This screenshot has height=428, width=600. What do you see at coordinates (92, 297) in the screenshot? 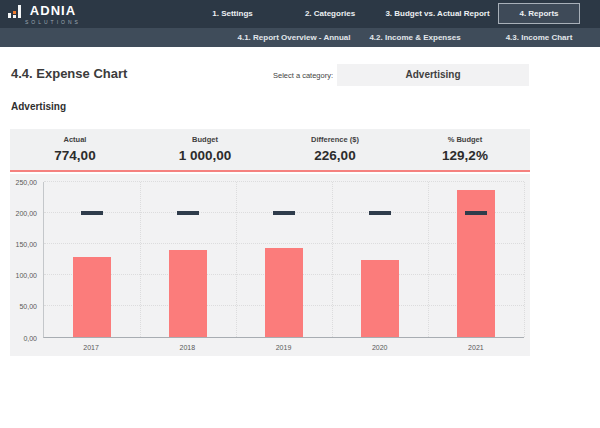
I see `bar-2017` at bounding box center [92, 297].